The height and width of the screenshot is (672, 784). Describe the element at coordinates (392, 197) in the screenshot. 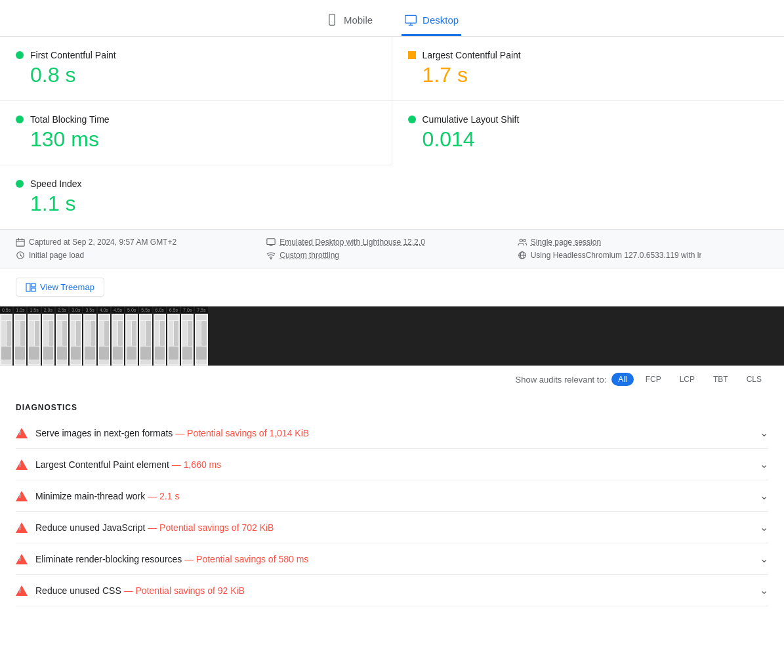

I see `metric-si: Speed Index 1.1 s` at that location.